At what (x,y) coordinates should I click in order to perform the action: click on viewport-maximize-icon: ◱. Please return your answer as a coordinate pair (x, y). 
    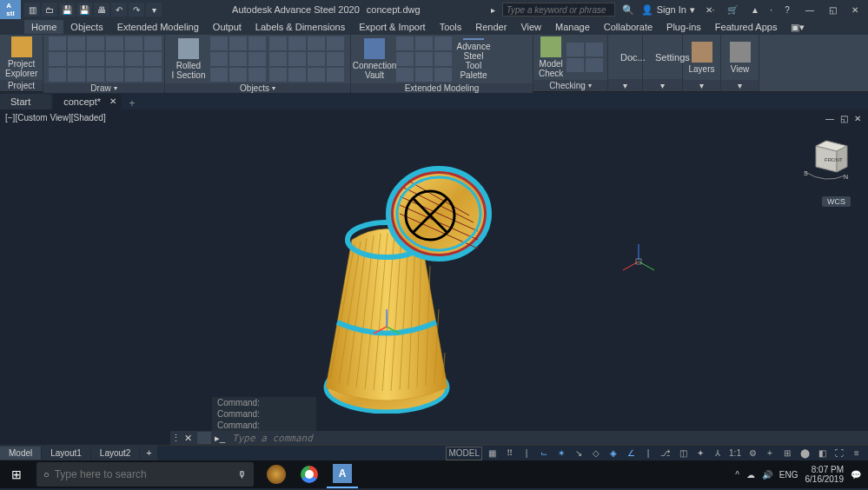
    Looking at the image, I should click on (844, 118).